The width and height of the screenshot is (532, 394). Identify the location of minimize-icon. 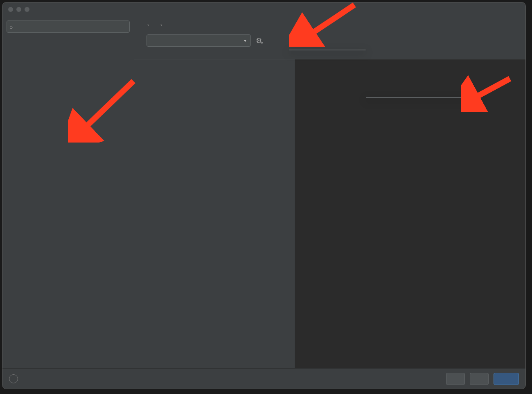
(19, 9).